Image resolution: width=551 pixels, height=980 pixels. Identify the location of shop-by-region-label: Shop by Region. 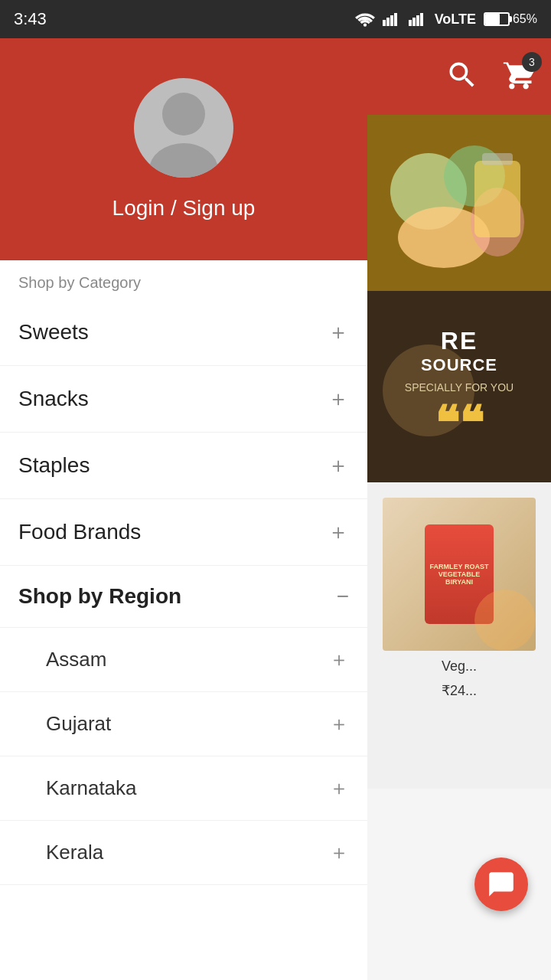
(99, 596).